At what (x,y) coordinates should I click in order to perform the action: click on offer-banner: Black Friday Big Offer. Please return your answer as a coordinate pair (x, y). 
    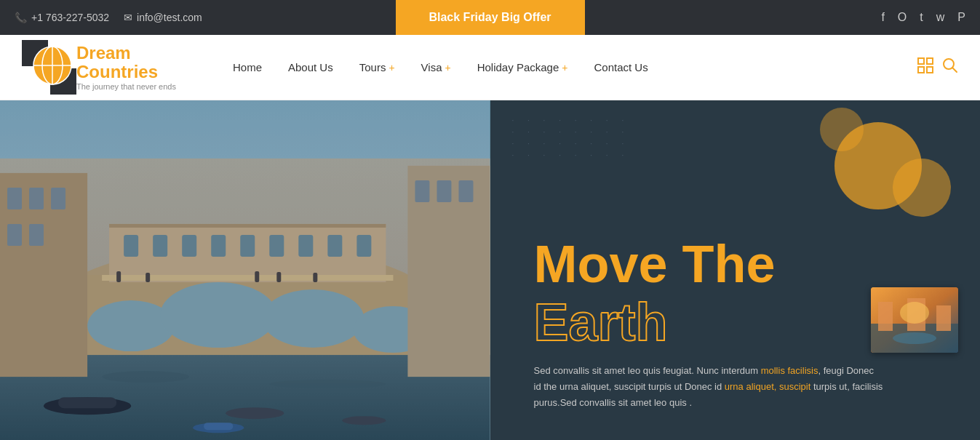
    Looking at the image, I should click on (490, 17).